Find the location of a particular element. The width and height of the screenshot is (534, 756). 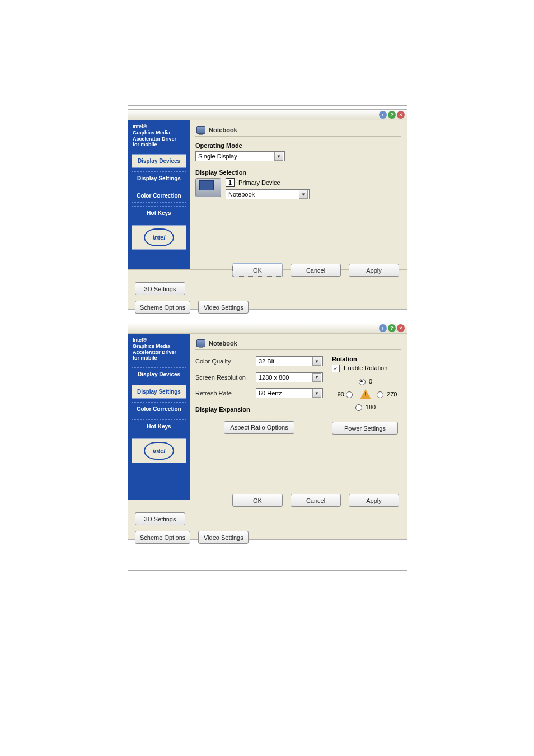

display-selection-heading: Display Selection is located at coordinates (298, 172).